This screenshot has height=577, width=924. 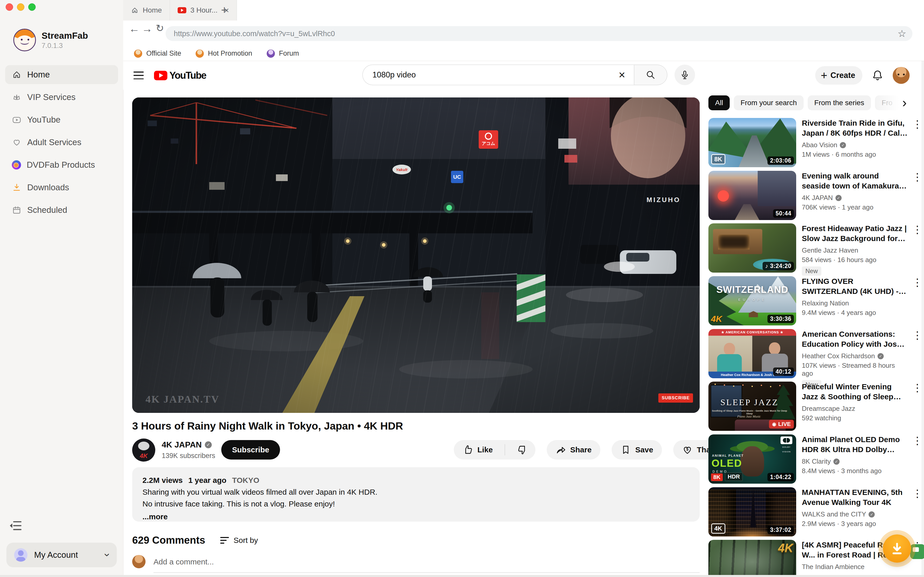 What do you see at coordinates (769, 103) in the screenshot?
I see `chip-from-your-search: From your search` at bounding box center [769, 103].